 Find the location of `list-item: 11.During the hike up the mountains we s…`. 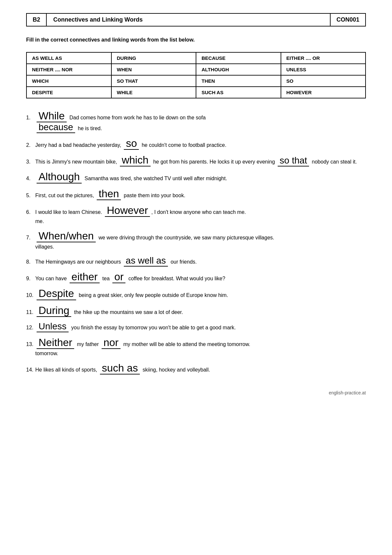

list-item: 11.During the hike up the mountains we s… is located at coordinates (196, 311).